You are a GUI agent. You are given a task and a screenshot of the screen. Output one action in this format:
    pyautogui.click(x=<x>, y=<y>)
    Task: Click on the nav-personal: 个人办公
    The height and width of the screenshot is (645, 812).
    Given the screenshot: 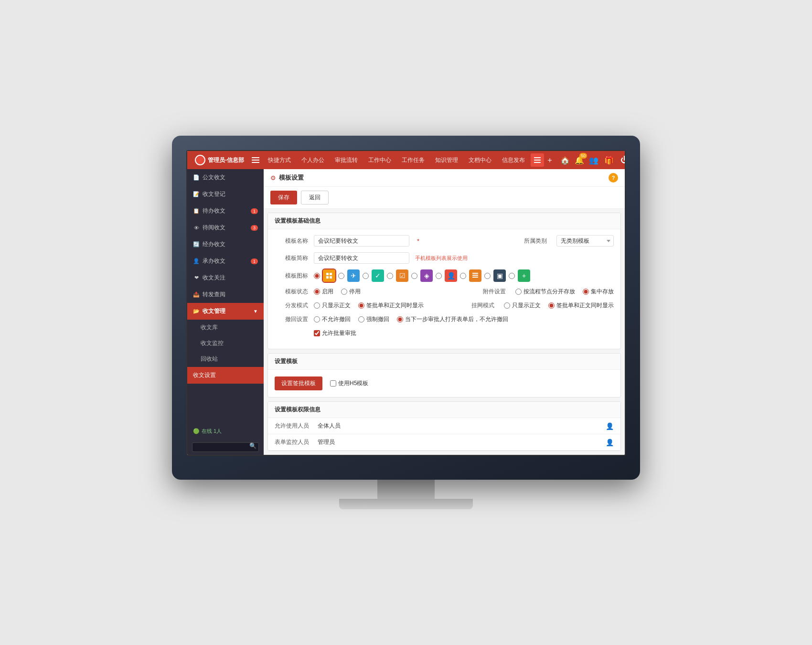 What is the action you would take?
    pyautogui.click(x=313, y=160)
    